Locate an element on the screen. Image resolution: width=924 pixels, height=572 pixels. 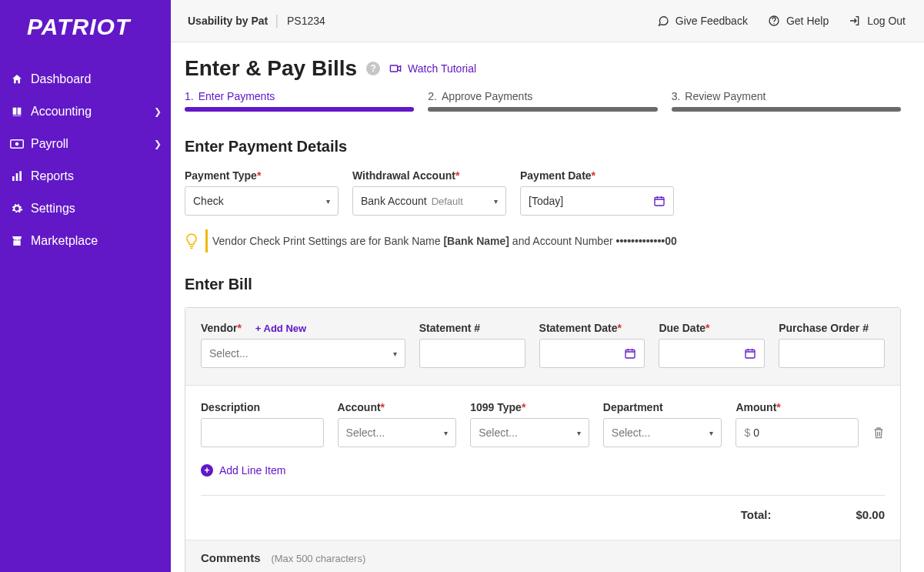
step-num: 2. is located at coordinates (432, 96).